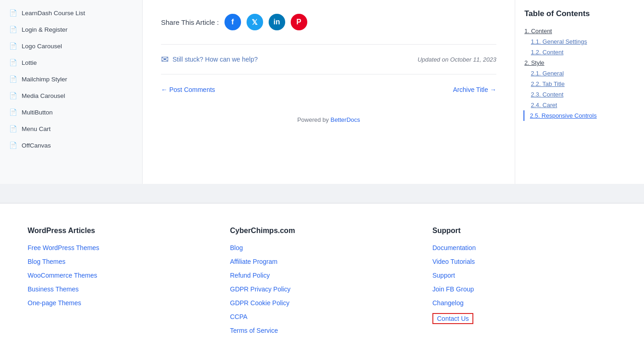 The width and height of the screenshot is (644, 359). What do you see at coordinates (328, 59) in the screenshot?
I see `help-row: ✉ Still stuck? How can we help? Updated …` at bounding box center [328, 59].